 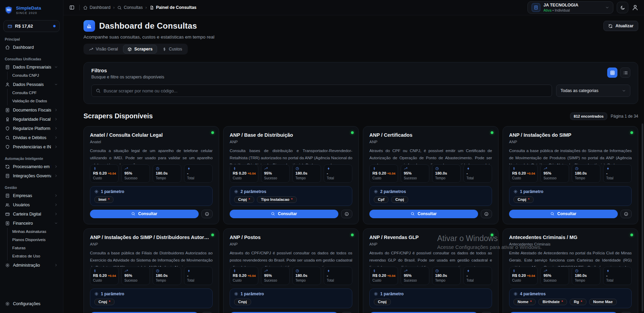 I want to click on sidebar-item-faturas: Faturas, so click(x=33, y=248).